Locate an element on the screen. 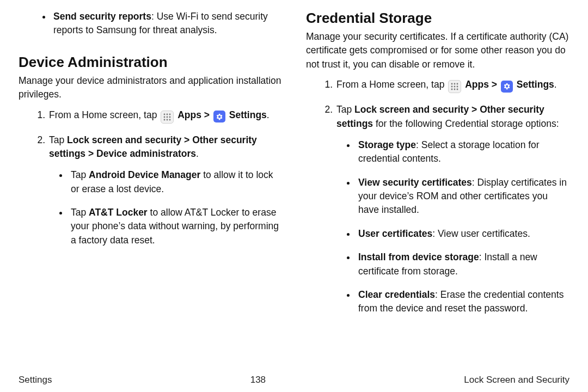  heading-device-administration: Device Administration is located at coordinates (150, 62).